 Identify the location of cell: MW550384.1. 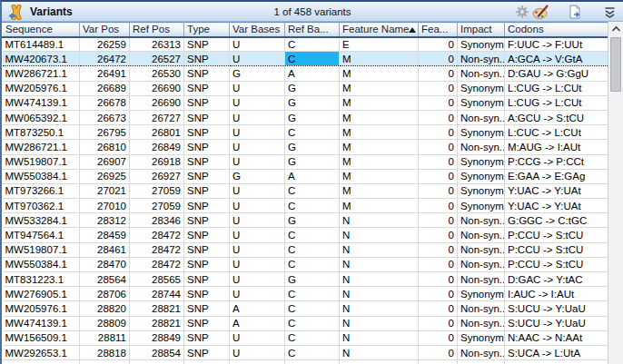
(42, 176).